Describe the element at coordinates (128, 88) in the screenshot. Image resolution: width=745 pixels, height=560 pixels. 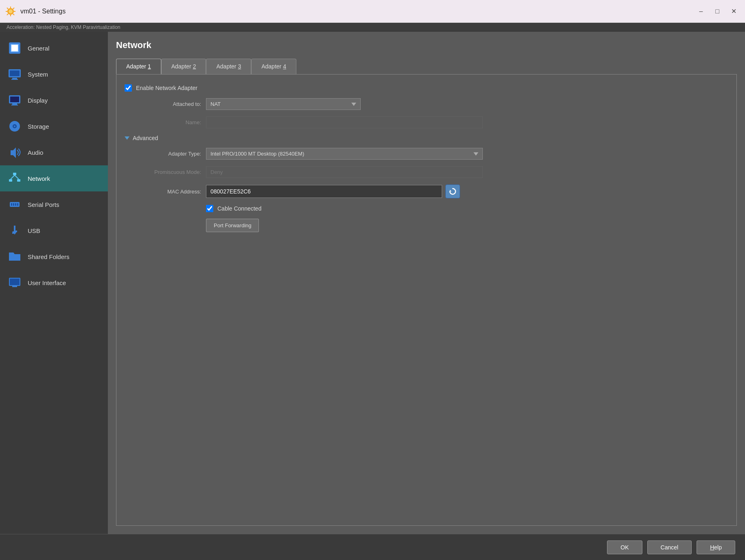
I see `enable-adapter-checkbox` at that location.